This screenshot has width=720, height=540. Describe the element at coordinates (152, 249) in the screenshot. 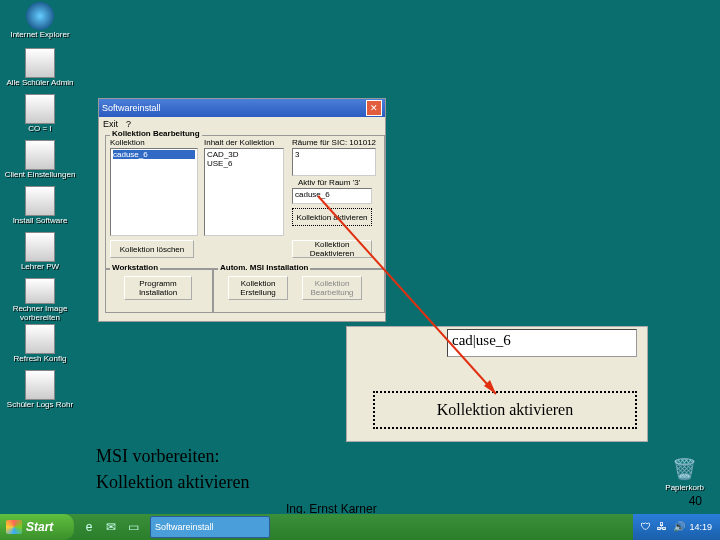

I see `btn-kollektion-loeschen: Kollektion löschen` at that location.